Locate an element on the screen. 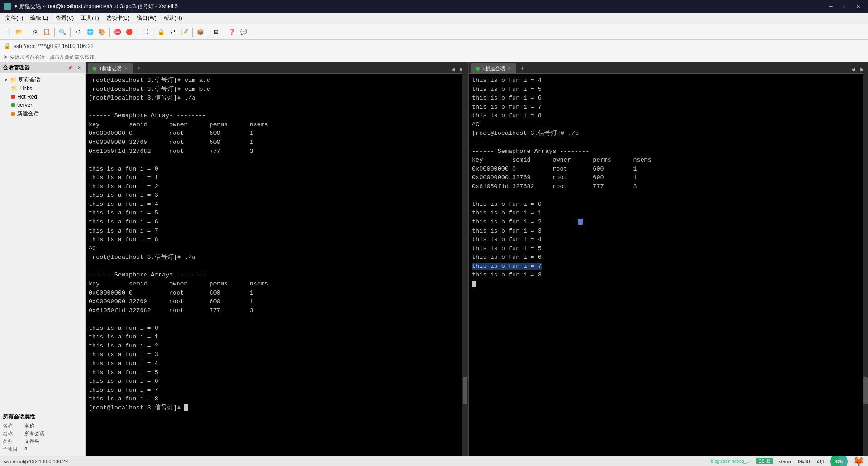 This screenshot has height=466, width=868. right-scroll-thumb is located at coordinates (865, 391).